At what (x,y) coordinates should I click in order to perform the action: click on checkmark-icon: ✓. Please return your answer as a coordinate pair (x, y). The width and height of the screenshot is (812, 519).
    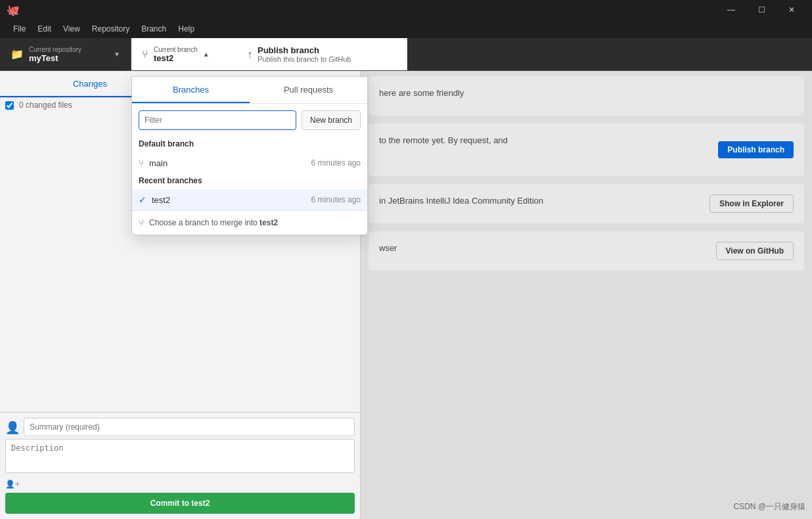
    Looking at the image, I should click on (143, 200).